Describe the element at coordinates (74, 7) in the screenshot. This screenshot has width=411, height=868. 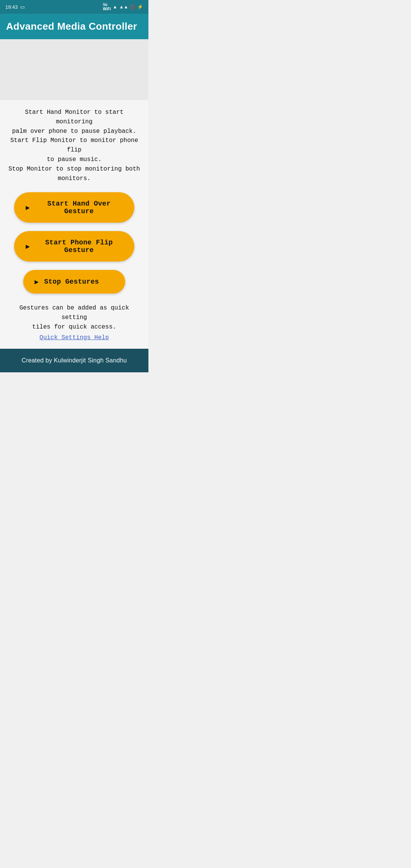
I see `status-bar: 19:43 ▭ VoWiFi ▲ ▲▲ 🚫 ⚡` at that location.